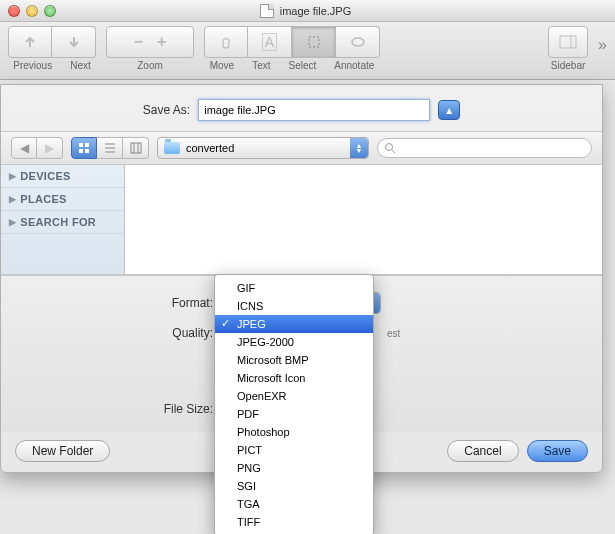 The width and height of the screenshot is (615, 534). What do you see at coordinates (358, 42) in the screenshot?
I see `annotate-button` at bounding box center [358, 42].